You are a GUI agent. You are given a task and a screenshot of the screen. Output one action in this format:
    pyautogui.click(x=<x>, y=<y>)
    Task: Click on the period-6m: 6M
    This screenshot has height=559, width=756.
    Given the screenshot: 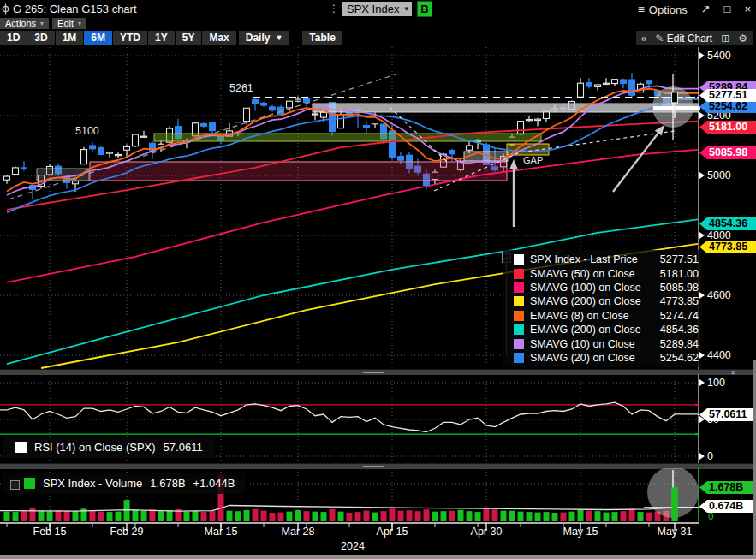 What is the action you would take?
    pyautogui.click(x=98, y=38)
    